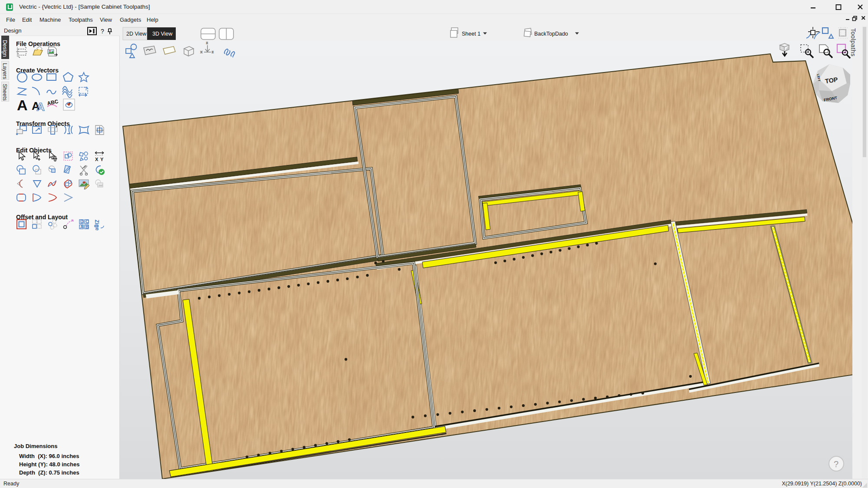 This screenshot has width=868, height=488. Describe the element at coordinates (102, 159) in the screenshot. I see `svg-text: Y` at that location.